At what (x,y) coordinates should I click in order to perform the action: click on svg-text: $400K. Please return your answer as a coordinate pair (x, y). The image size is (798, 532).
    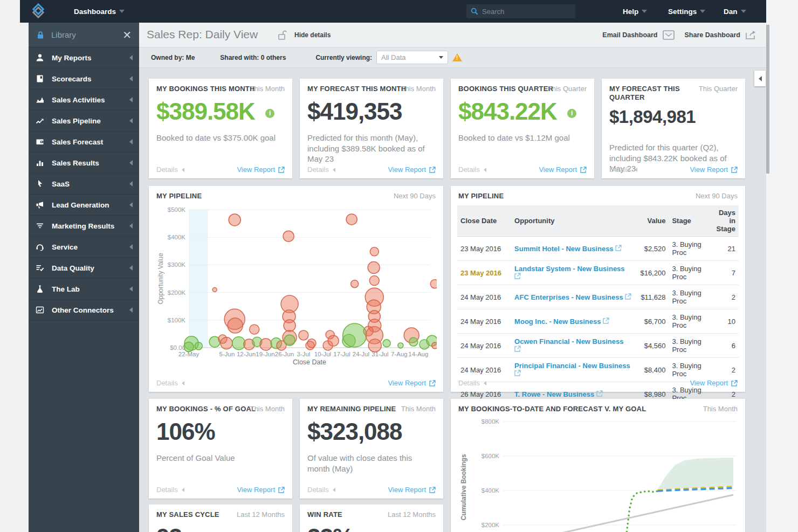
    Looking at the image, I should click on (177, 237).